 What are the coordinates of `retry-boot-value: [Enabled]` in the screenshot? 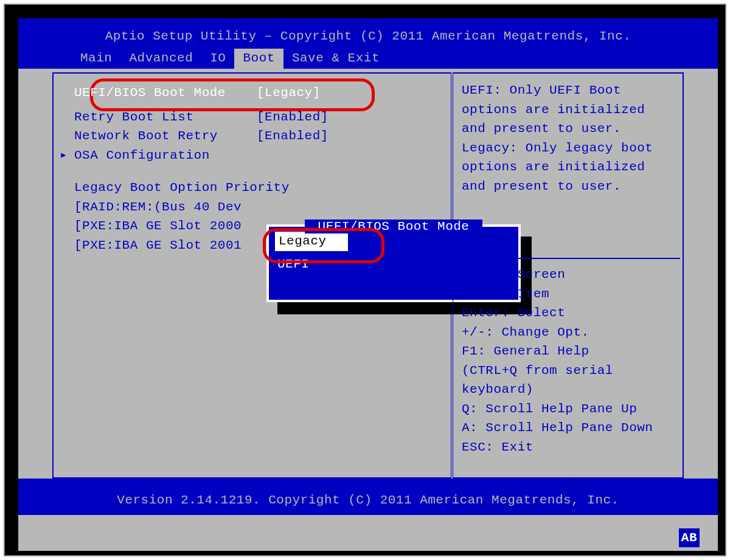 It's located at (293, 117).